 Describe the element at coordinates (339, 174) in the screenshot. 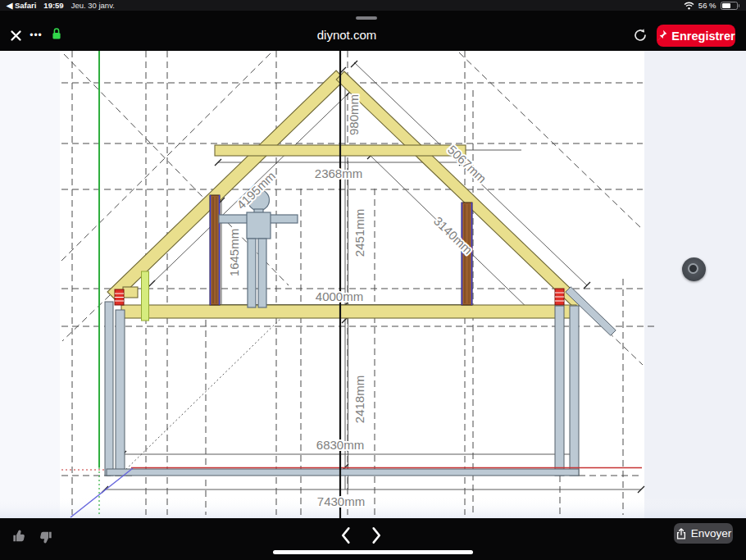

I see `dim-label-2368: 2368mm` at that location.